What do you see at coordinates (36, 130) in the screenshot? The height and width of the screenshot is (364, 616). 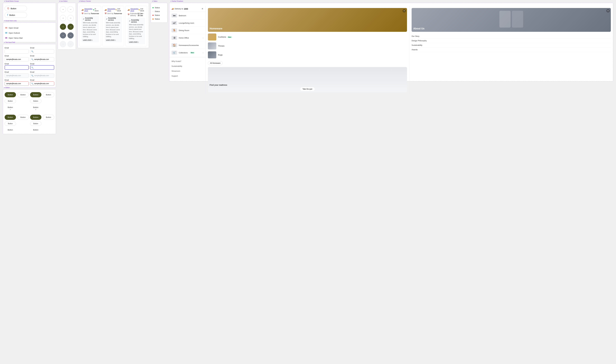 I see `btn-text-4: Button` at bounding box center [36, 130].